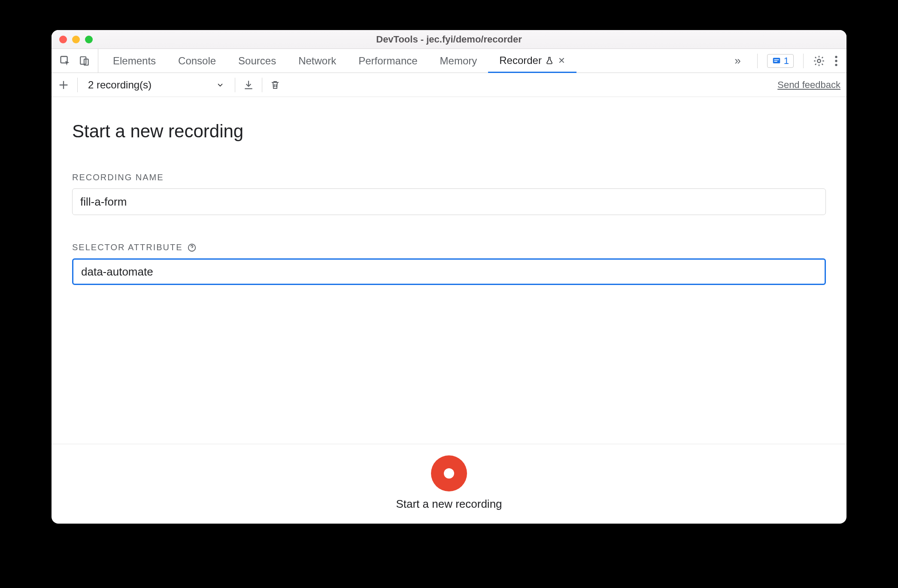 This screenshot has width=898, height=588. I want to click on tab-label: Network, so click(317, 61).